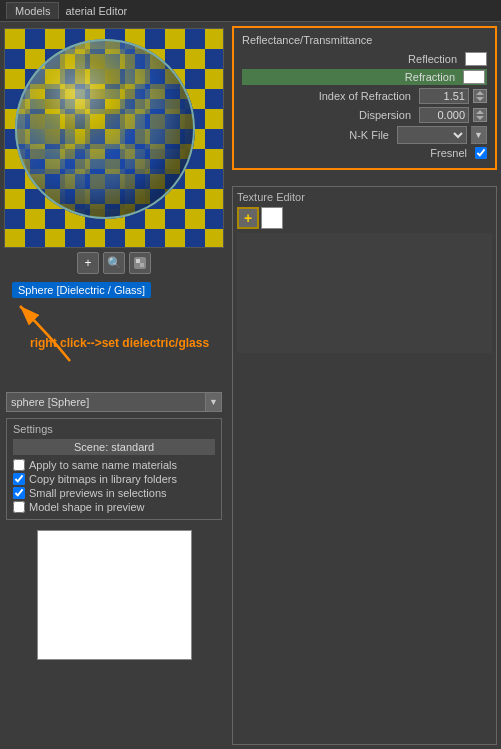 This screenshot has width=501, height=749. Describe the element at coordinates (94, 11) in the screenshot. I see `window-title: aterial Editor` at that location.